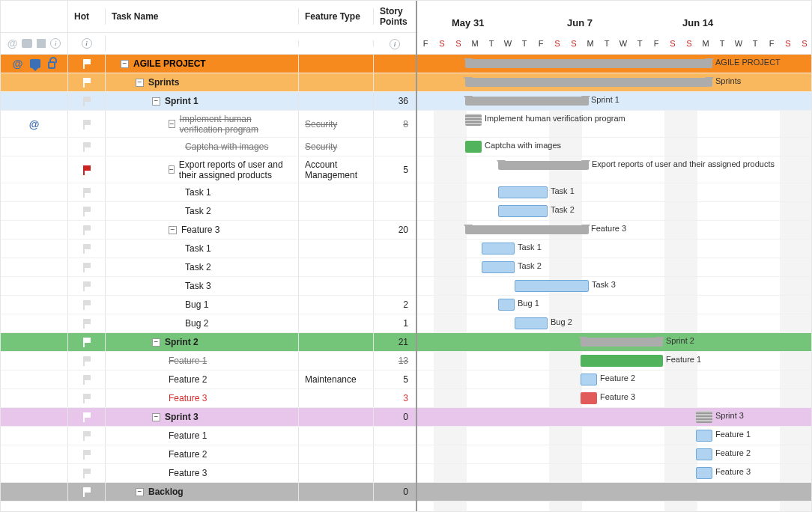 The image size is (812, 512). Describe the element at coordinates (208, 64) in the screenshot. I see `table-row: @AGILE PROJECT` at that location.